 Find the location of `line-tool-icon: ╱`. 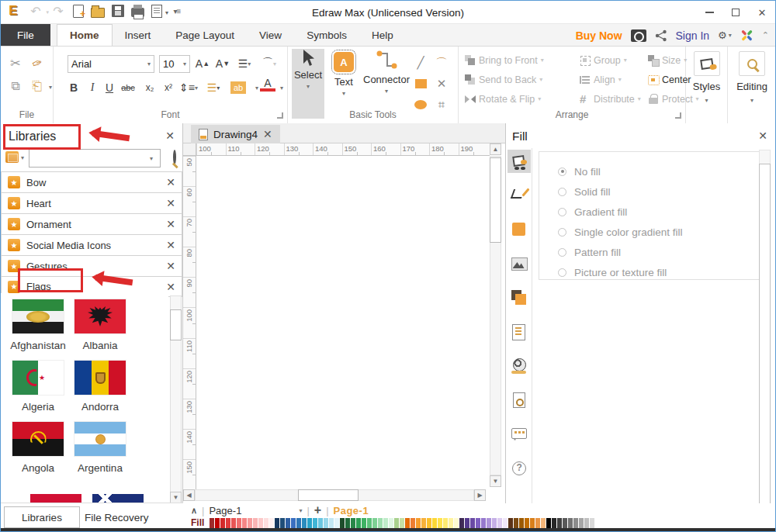

line-tool-icon: ╱ is located at coordinates (421, 63).